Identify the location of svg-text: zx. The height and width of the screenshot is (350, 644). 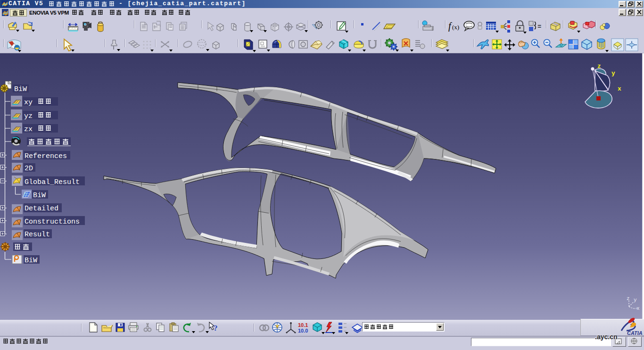
(28, 129).